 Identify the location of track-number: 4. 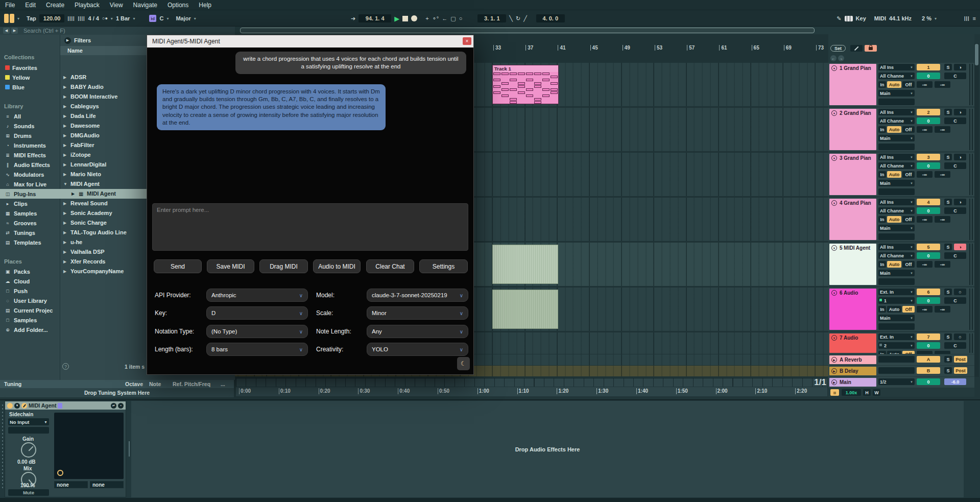
(928, 202).